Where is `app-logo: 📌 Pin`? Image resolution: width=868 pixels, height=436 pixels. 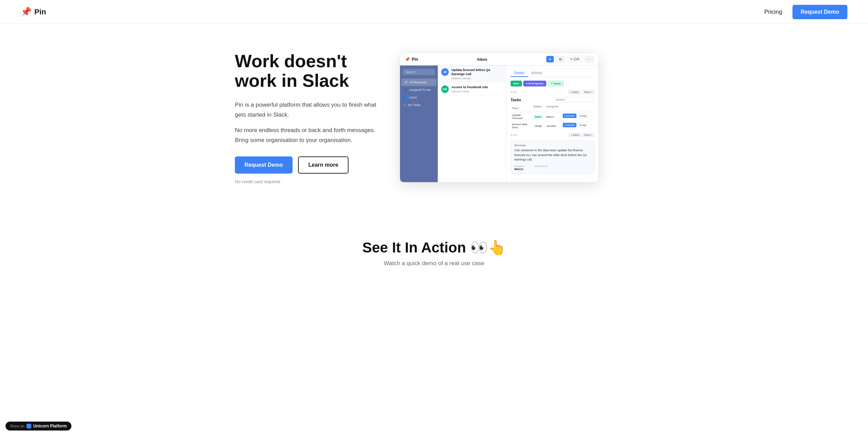
app-logo: 📌 Pin is located at coordinates (411, 59).